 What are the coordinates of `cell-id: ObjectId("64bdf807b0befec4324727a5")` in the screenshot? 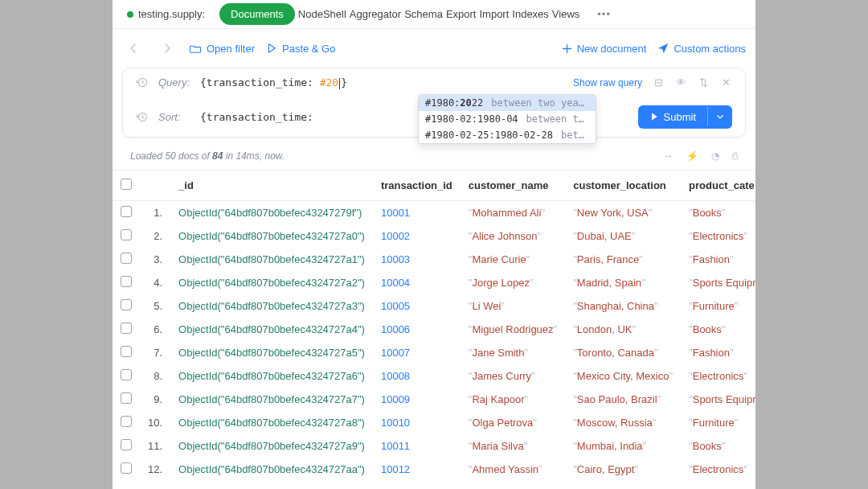 It's located at (272, 352).